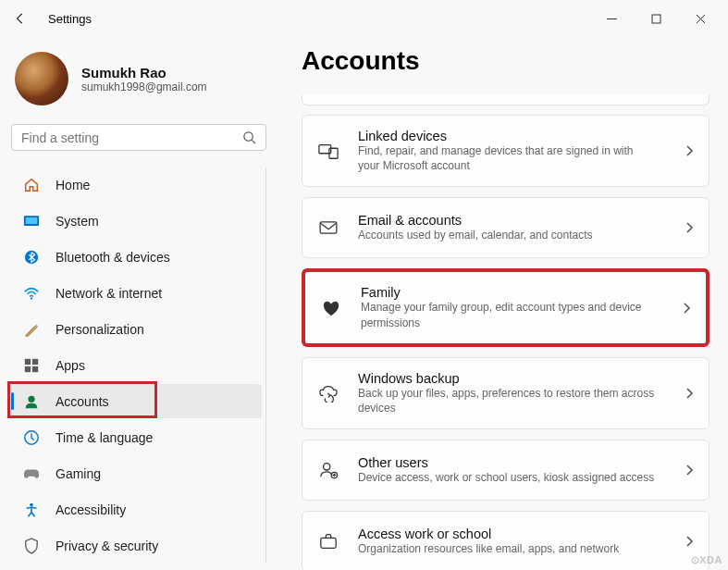 The image size is (728, 570). I want to click on card-work-school: Access work or school Organization resou…, so click(505, 540).